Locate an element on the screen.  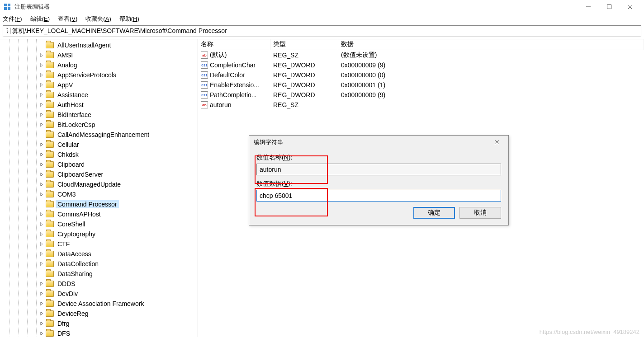
tree-item: DataSharing is located at coordinates (99, 274).